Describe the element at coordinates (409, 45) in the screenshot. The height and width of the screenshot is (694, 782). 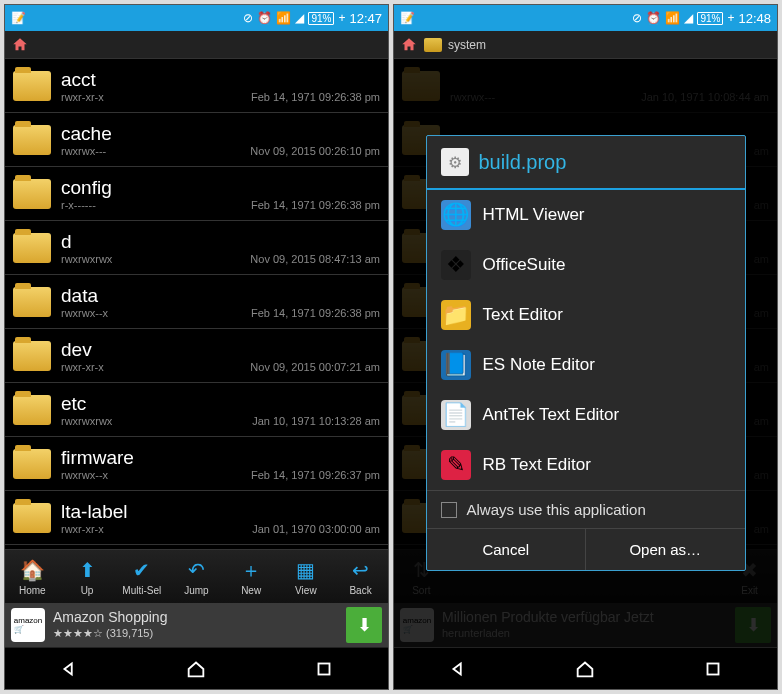
I see `home-icon` at that location.